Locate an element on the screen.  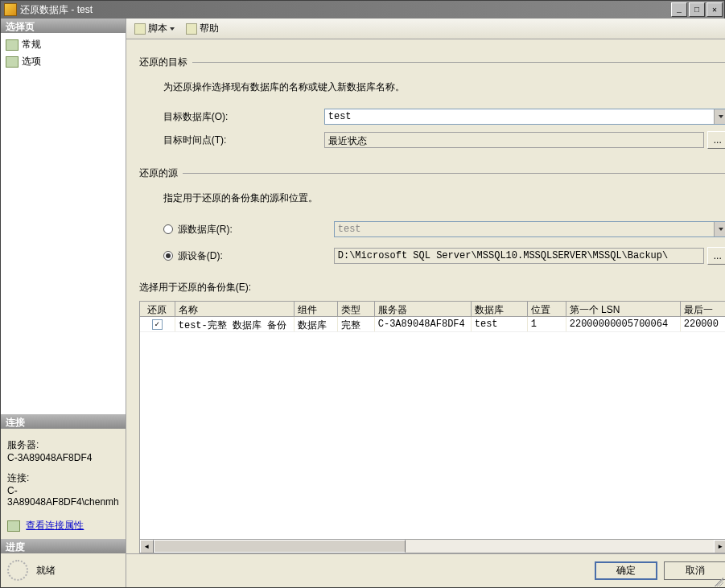
scroll-thumb is located at coordinates (280, 546).